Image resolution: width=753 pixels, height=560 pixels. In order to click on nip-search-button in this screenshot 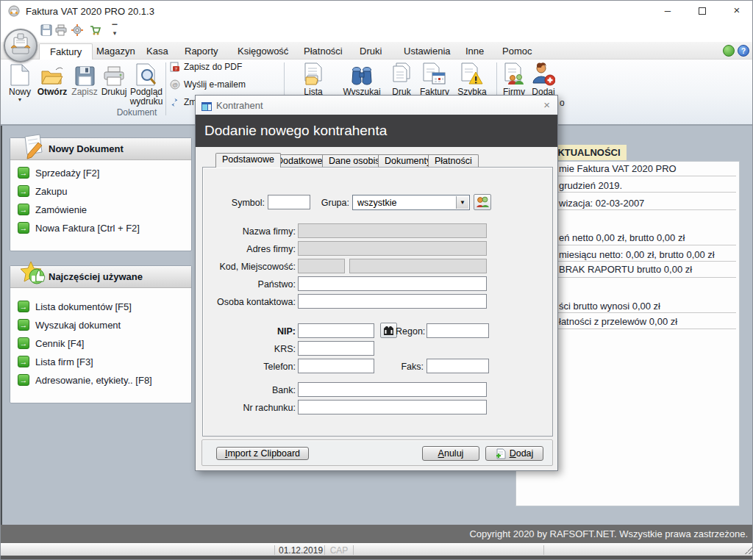, I will do `click(388, 331)`.